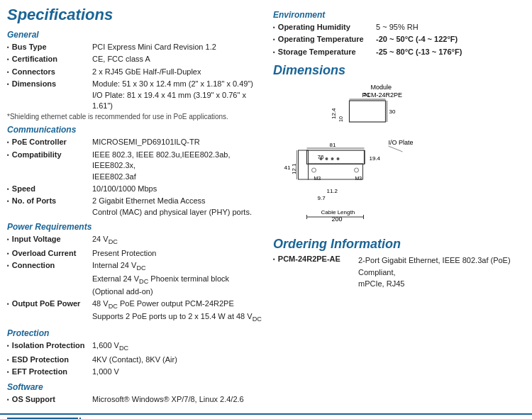 This screenshot has width=532, height=419. I want to click on svg-text: Cable Length, so click(338, 213).